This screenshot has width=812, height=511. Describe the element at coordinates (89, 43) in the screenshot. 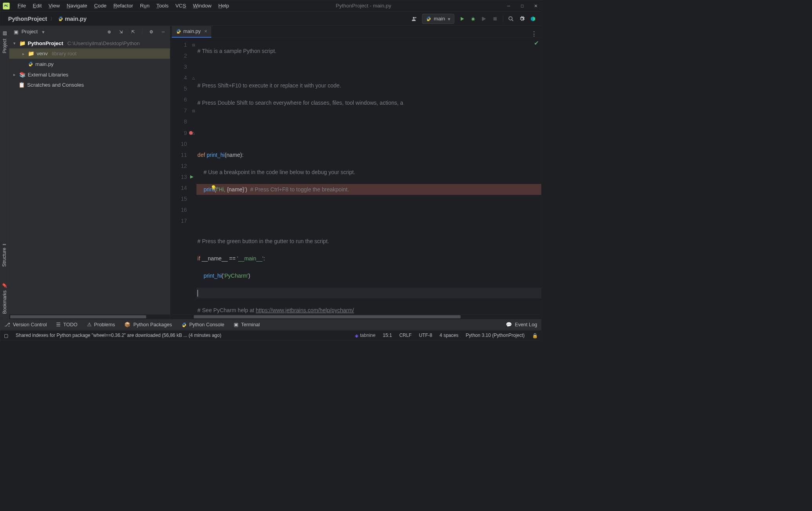

I see `tree-root: ▾ 📁 PythonProject C:\Users\yilma\Desktop…` at that location.